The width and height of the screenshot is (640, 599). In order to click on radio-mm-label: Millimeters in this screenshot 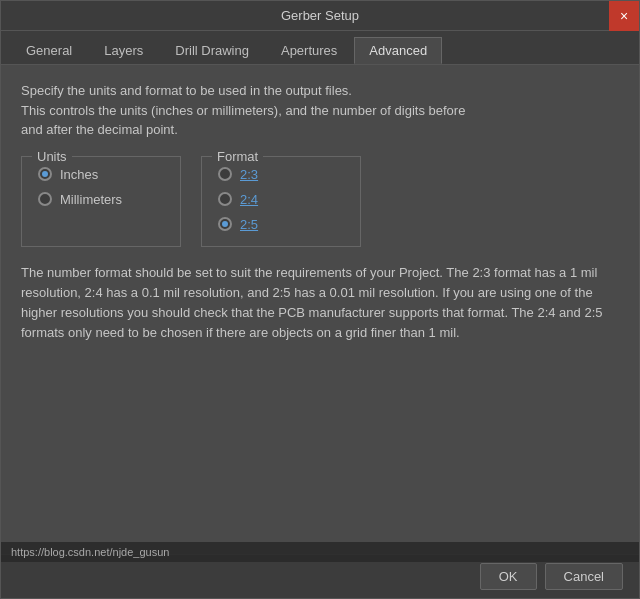, I will do `click(91, 200)`.